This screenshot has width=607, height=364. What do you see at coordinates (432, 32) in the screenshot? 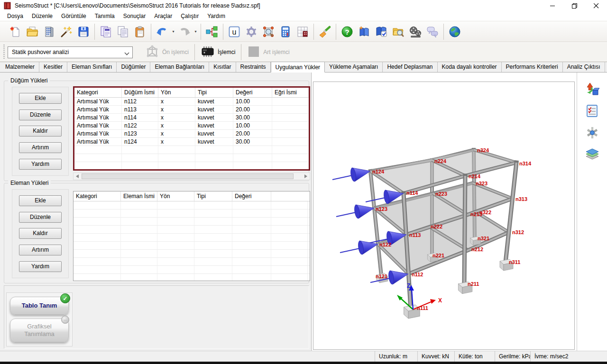
I see `feedback-icon` at bounding box center [432, 32].